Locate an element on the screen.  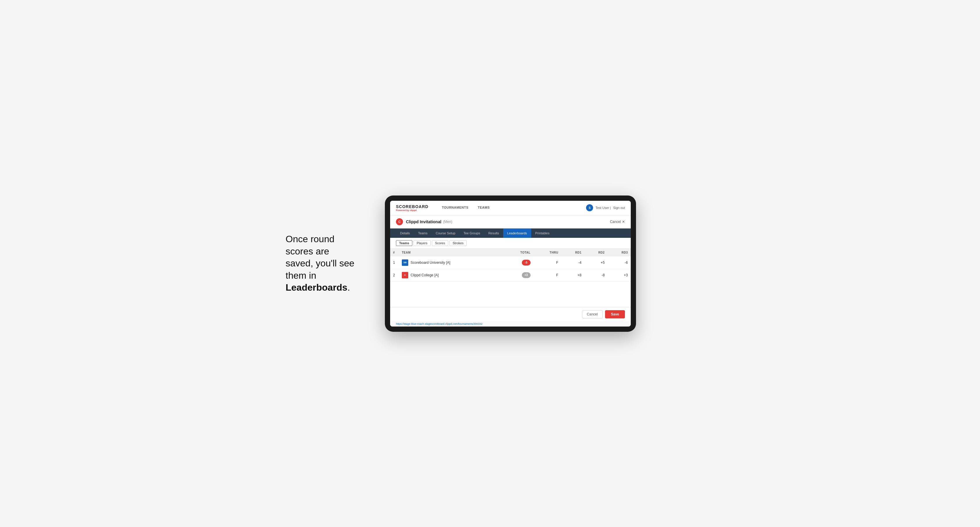
tablet-frame: SCOREBOARD Powered by clippd TOURNAMENTS… is located at coordinates (511, 264).